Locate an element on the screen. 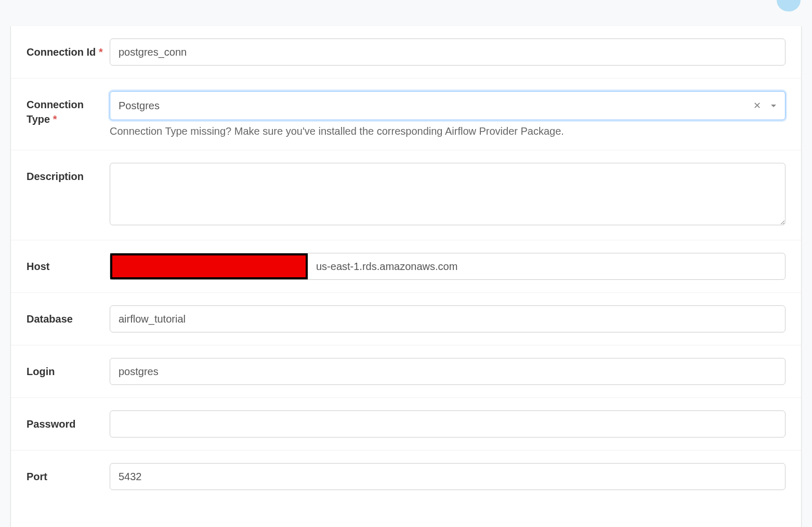 Image resolution: width=812 pixels, height=527 pixels. row-host: Host is located at coordinates (406, 266).